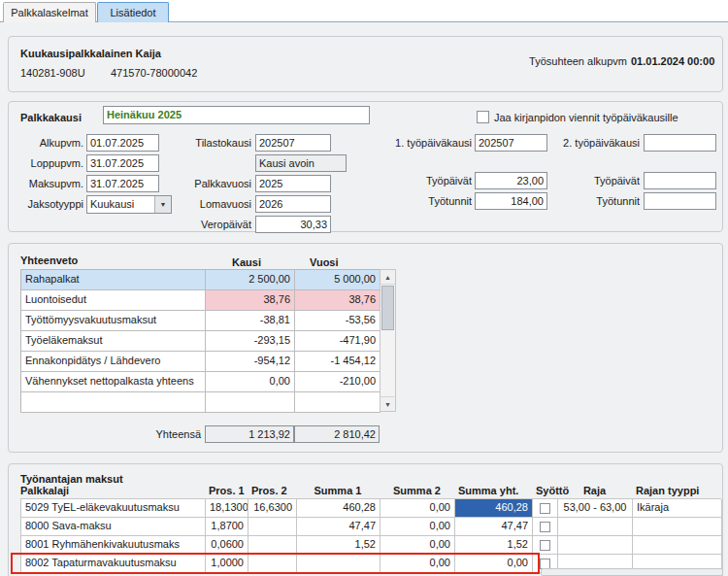 Image resolution: width=728 pixels, height=576 pixels. Describe the element at coordinates (227, 563) in the screenshot. I see `cell-pros1: 1,0000` at that location.